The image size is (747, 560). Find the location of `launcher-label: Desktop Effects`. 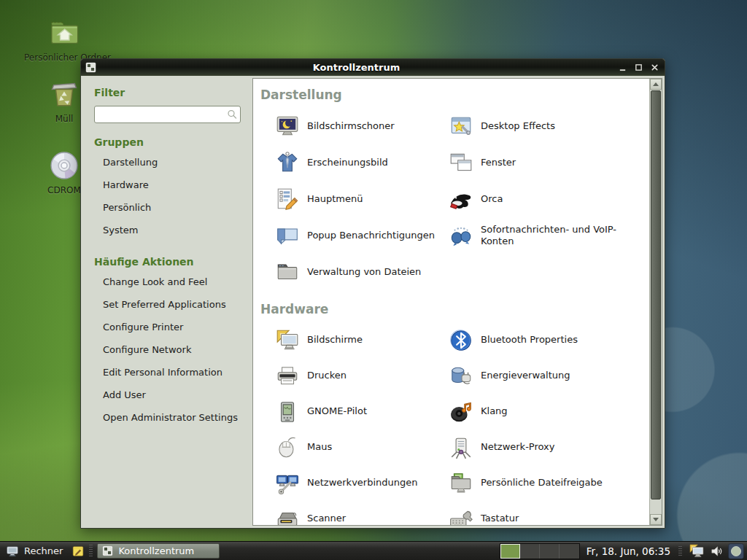

launcher-label: Desktop Effects is located at coordinates (518, 126).